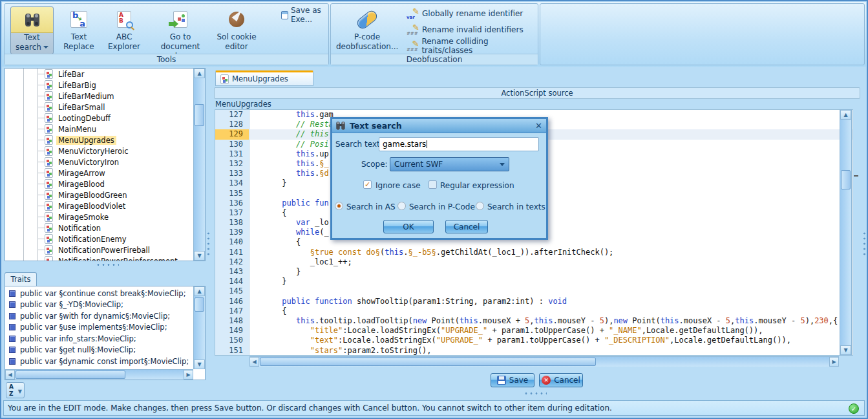  Describe the element at coordinates (180, 30) in the screenshot. I see `go-to-document-class-button: Go to documentclass` at that location.